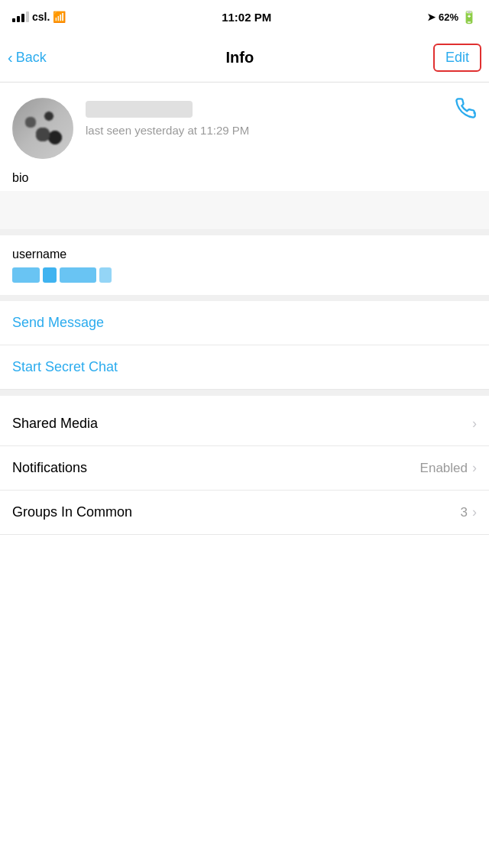  I want to click on avatar-image, so click(43, 128).